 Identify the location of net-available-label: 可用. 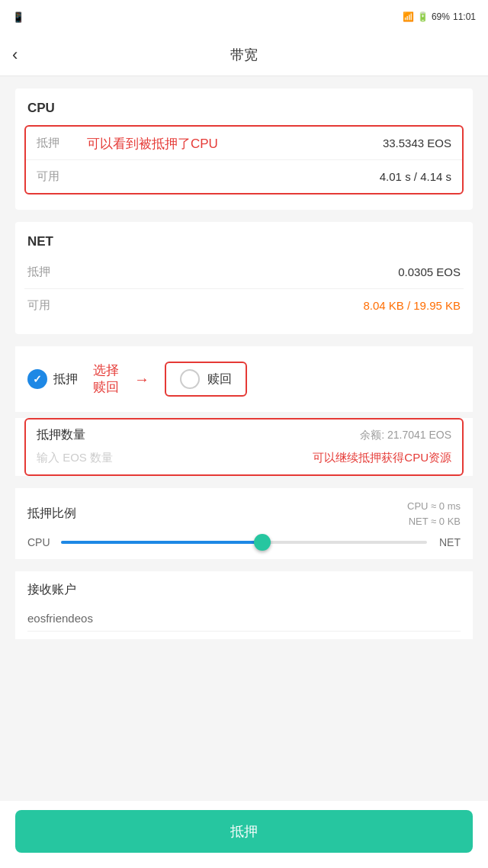
(39, 305).